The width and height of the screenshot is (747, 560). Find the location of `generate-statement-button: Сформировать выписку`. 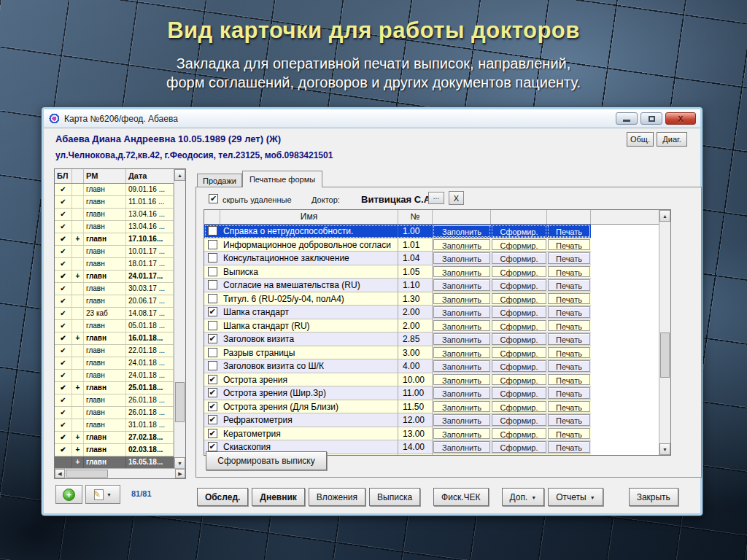

generate-statement-button: Сформировать выписку is located at coordinates (266, 461).